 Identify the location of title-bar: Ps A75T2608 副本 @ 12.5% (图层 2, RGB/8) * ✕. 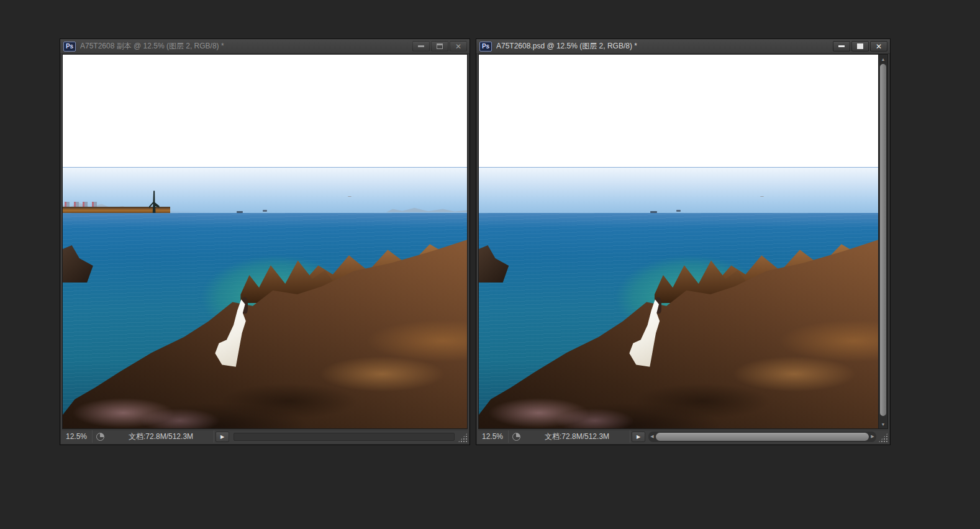
(265, 47).